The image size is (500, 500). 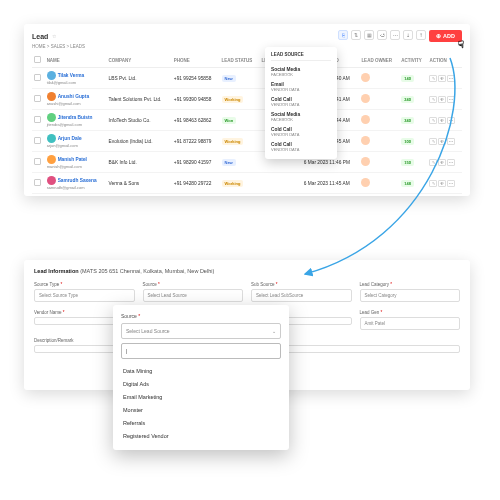 I want to click on status-badge: Won, so click(x=230, y=120).